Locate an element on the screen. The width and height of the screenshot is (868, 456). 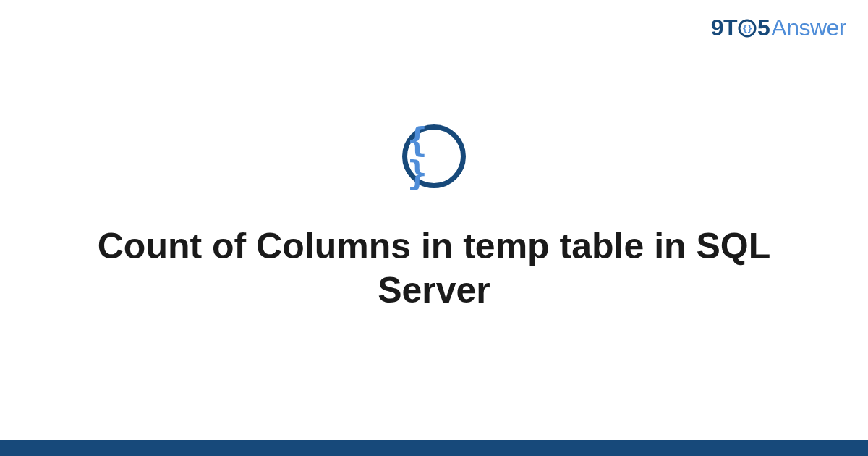
code-braces-icon: { } is located at coordinates (434, 156).